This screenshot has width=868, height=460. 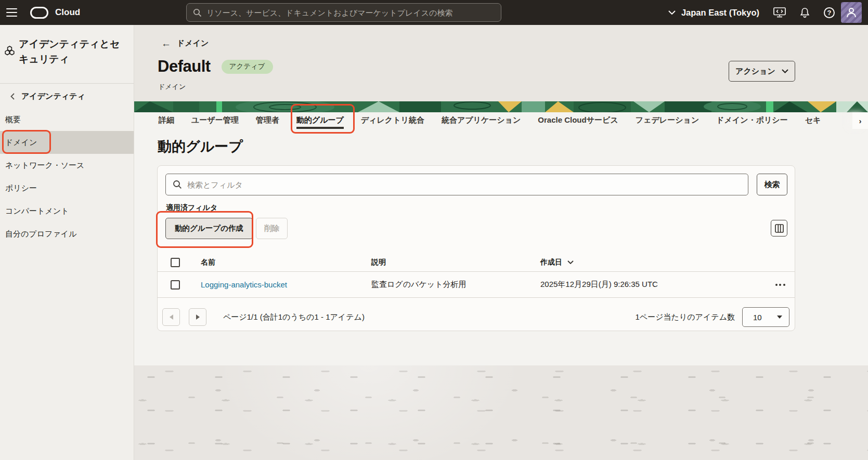 I want to click on oracle-logo-icon, so click(x=40, y=12).